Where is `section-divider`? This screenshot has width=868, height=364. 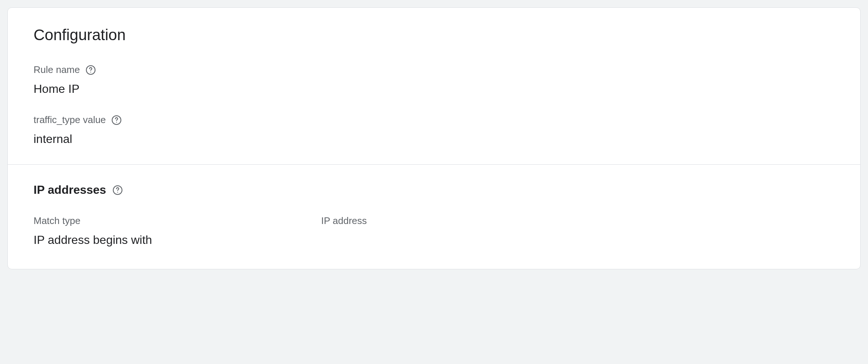 section-divider is located at coordinates (434, 164).